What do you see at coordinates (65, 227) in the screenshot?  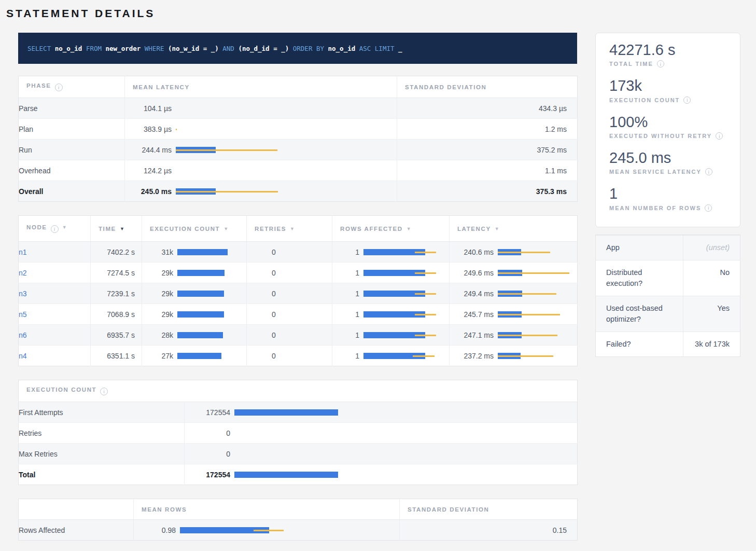 I see `sort-descending-icon: ▼` at bounding box center [65, 227].